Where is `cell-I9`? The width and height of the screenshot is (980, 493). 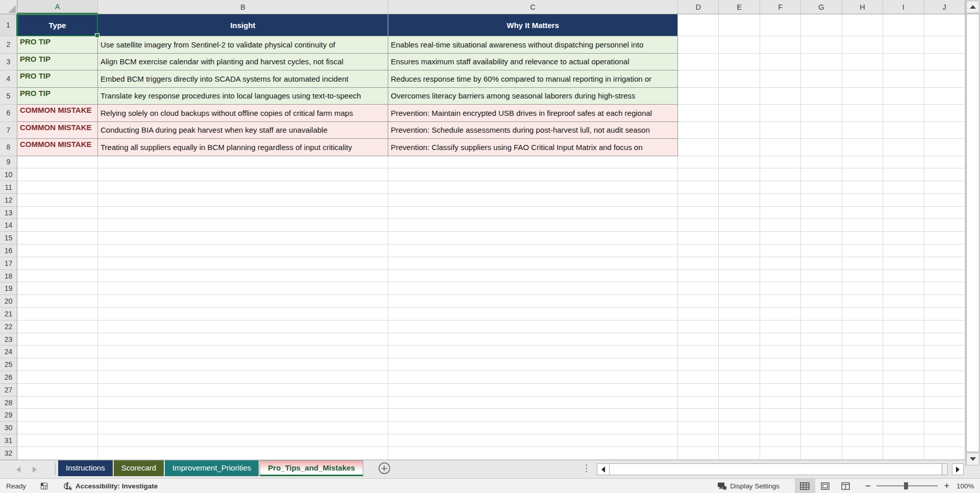
cell-I9 is located at coordinates (903, 162).